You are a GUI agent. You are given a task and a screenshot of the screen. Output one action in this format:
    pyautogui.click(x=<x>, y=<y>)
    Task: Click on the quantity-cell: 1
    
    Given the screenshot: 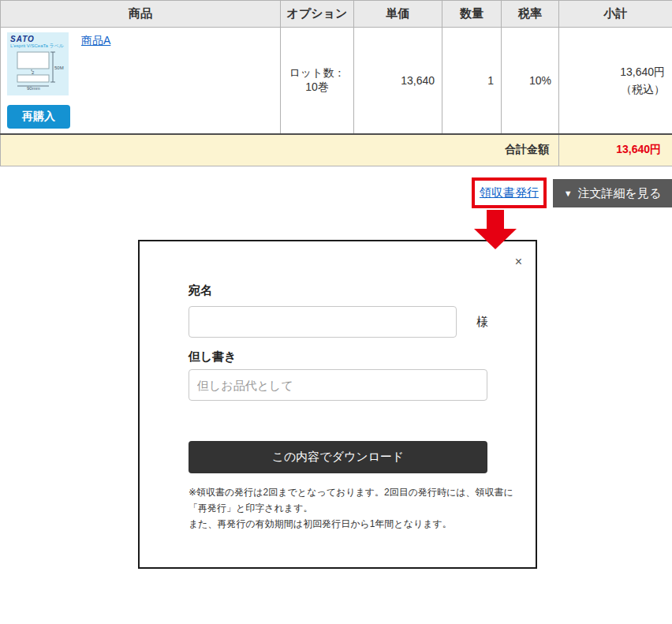 What is the action you would take?
    pyautogui.click(x=472, y=81)
    